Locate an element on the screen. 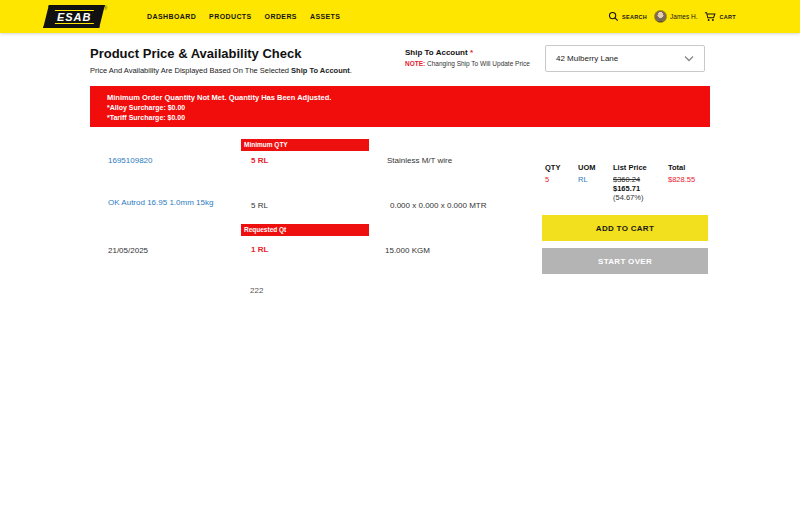  col-header-total: Total is located at coordinates (676, 168).